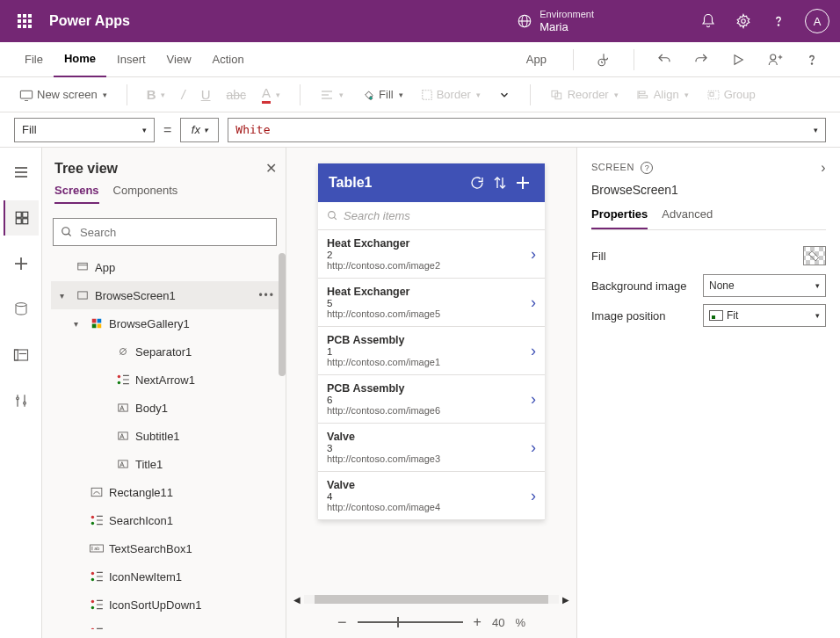 The width and height of the screenshot is (840, 638). I want to click on bold-button: B▾, so click(156, 95).